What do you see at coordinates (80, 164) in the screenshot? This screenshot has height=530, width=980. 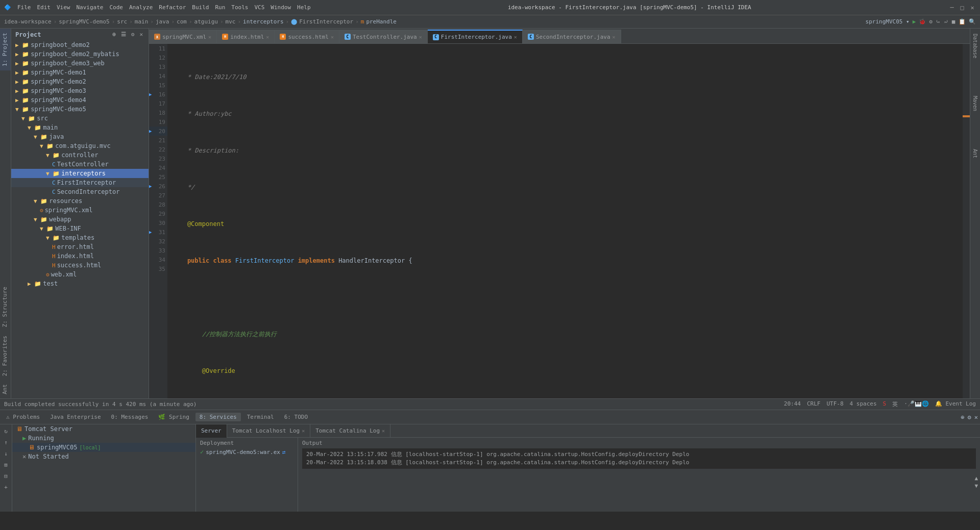 I see `tree-testcontroller: C TestController` at bounding box center [80, 164].